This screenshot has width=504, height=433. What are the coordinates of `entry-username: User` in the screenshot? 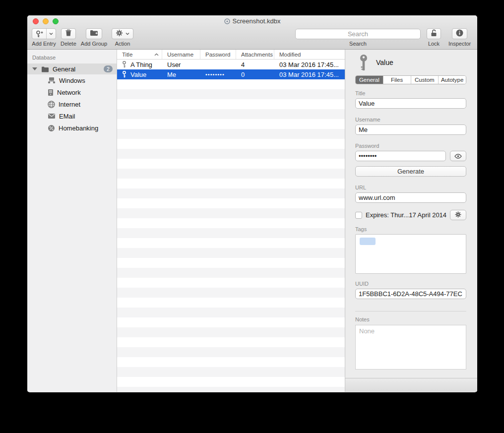 It's located at (182, 64).